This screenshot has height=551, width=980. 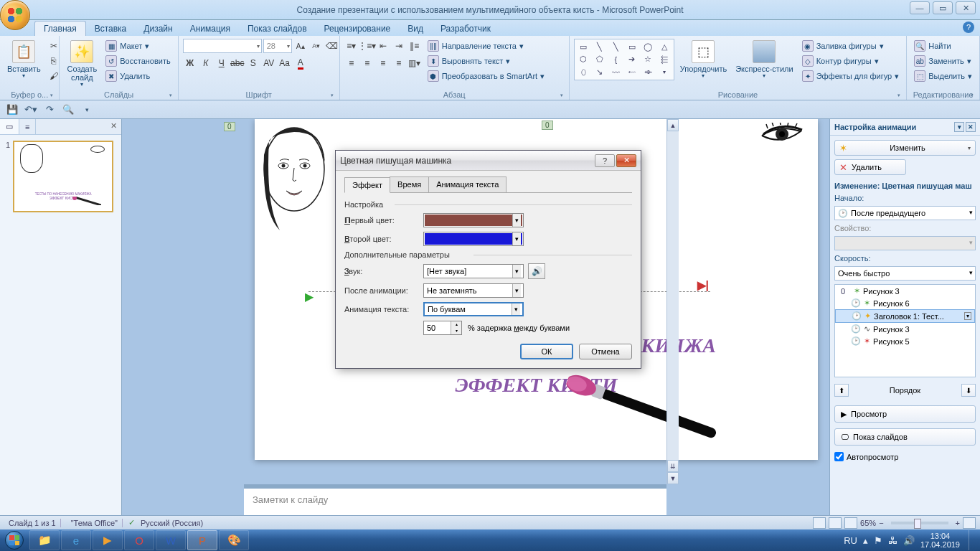 I want to click on indent-button: ⇥, so click(x=399, y=46).